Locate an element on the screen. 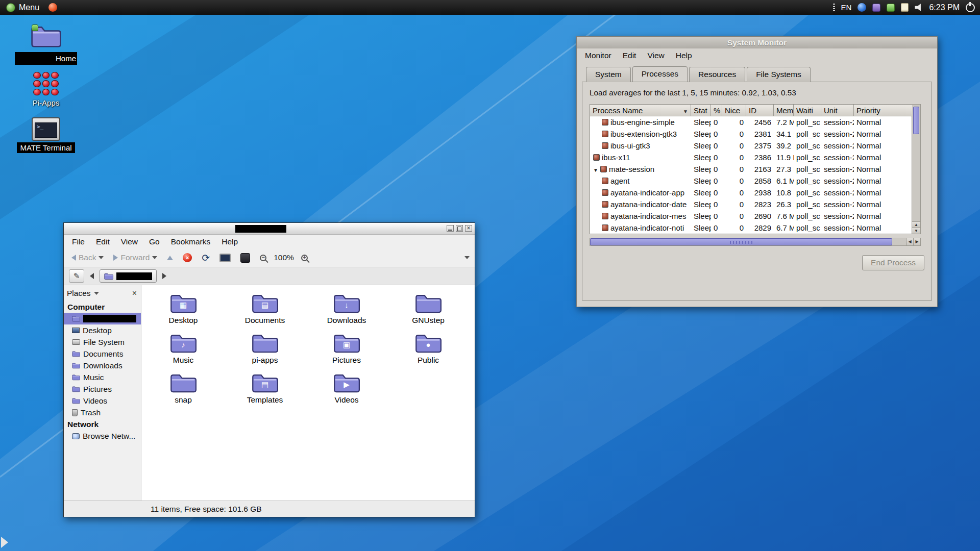  folder-item-templates: ▤Templates is located at coordinates (265, 392).